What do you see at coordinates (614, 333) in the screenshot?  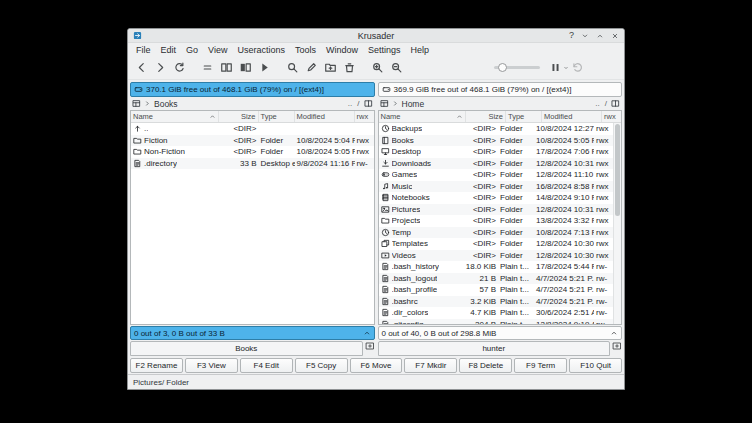 I see `right-totals-toggle-icon` at bounding box center [614, 333].